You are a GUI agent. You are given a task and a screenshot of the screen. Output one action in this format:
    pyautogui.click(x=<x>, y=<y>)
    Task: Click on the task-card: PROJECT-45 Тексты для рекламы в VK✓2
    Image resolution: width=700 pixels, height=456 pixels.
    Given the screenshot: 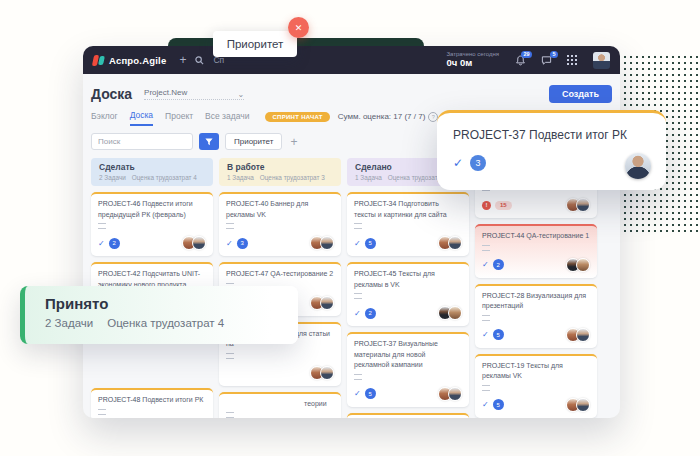 What is the action you would take?
    pyautogui.click(x=408, y=294)
    